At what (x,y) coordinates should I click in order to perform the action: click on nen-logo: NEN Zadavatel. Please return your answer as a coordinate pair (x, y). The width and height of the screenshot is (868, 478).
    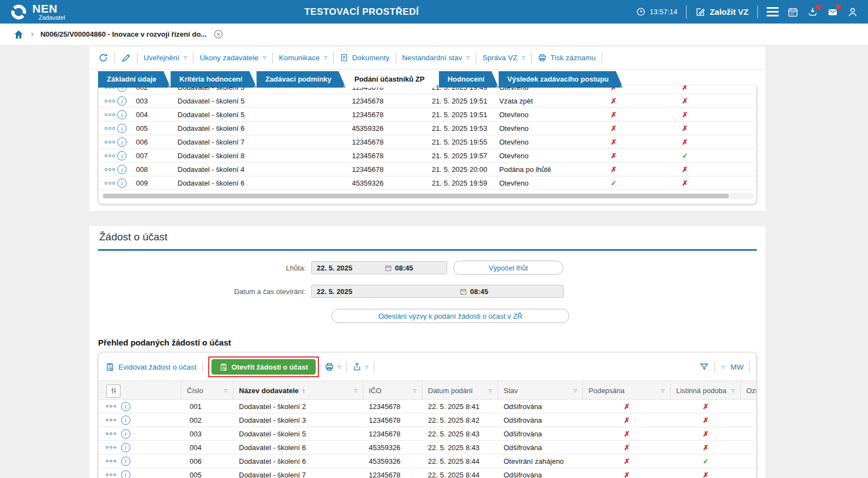
    Looking at the image, I should click on (34, 12).